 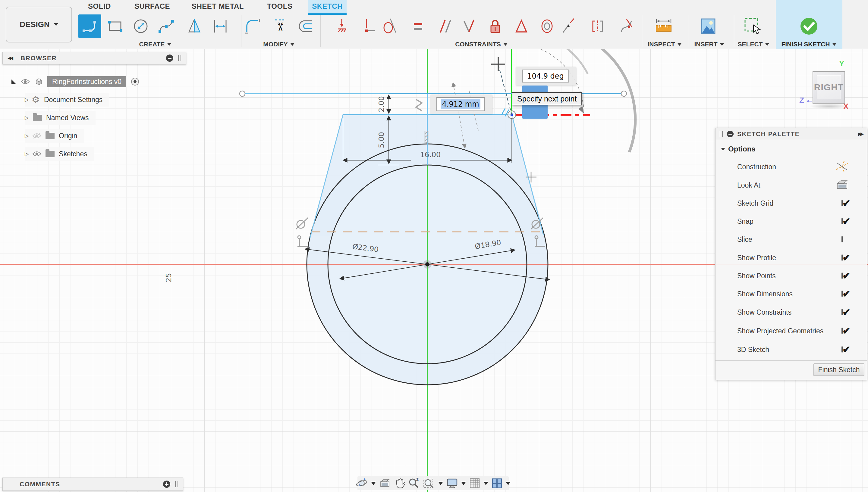 What do you see at coordinates (156, 44) in the screenshot?
I see `create-group-label: CREATE` at bounding box center [156, 44].